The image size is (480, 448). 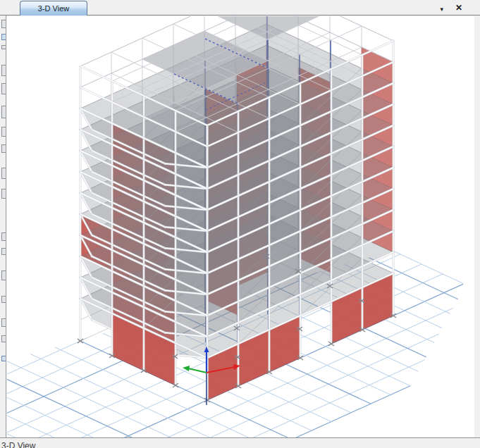 I want to click on close-icon: ✕, so click(x=459, y=8).